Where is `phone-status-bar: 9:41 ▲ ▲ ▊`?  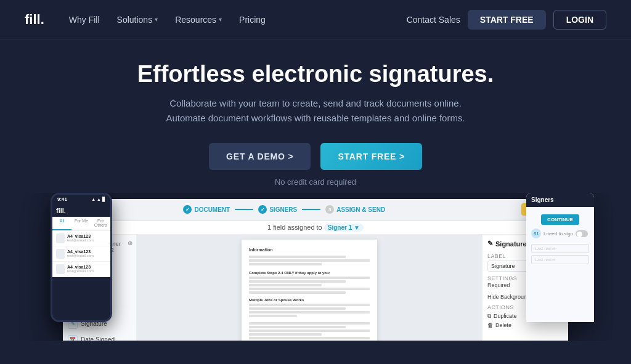 phone-status-bar: 9:41 ▲ ▲ ▊ is located at coordinates (81, 200).